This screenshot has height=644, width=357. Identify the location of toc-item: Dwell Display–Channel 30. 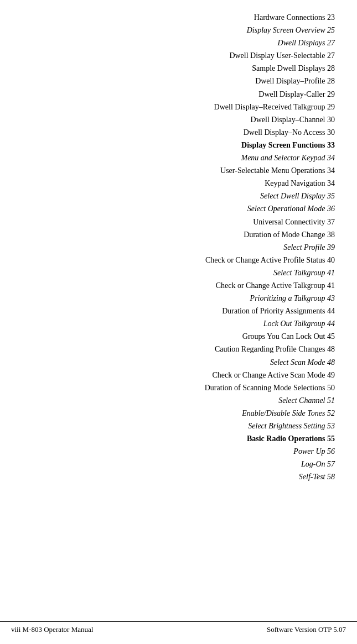
(178, 119).